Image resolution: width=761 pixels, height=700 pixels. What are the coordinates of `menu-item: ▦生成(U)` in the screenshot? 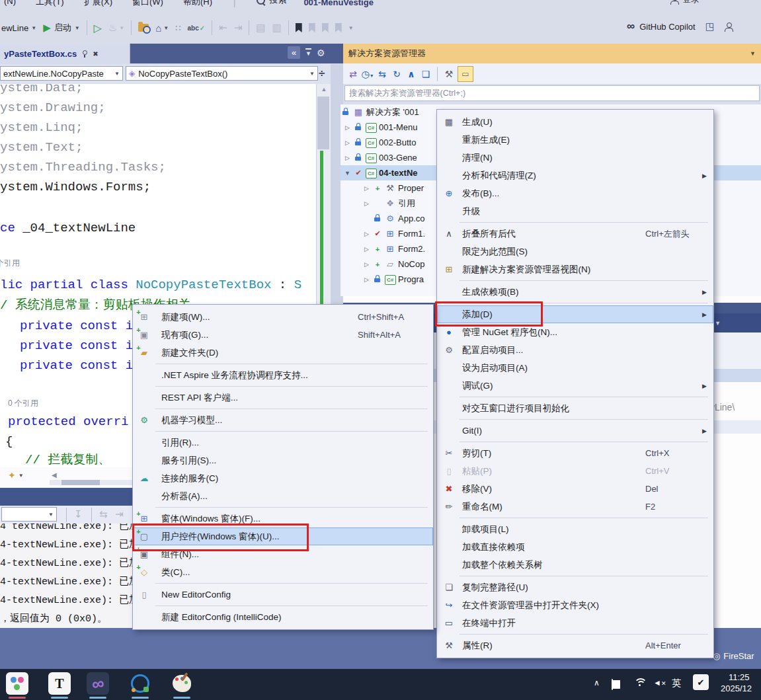 It's located at (575, 122).